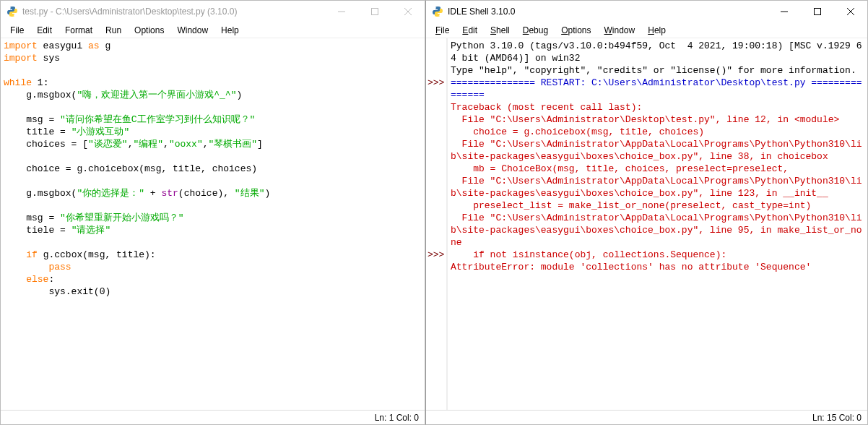 This screenshot has width=868, height=425. I want to click on menu-debug: Debug, so click(536, 30).